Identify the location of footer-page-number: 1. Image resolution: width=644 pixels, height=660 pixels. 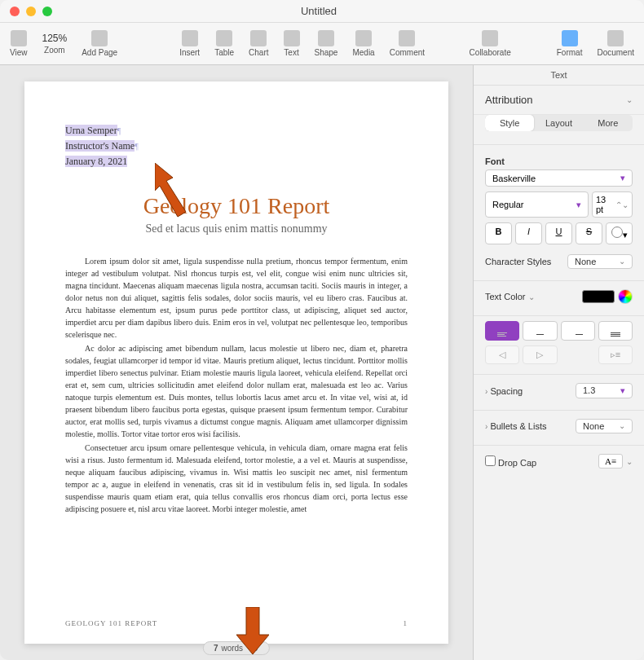
(406, 623).